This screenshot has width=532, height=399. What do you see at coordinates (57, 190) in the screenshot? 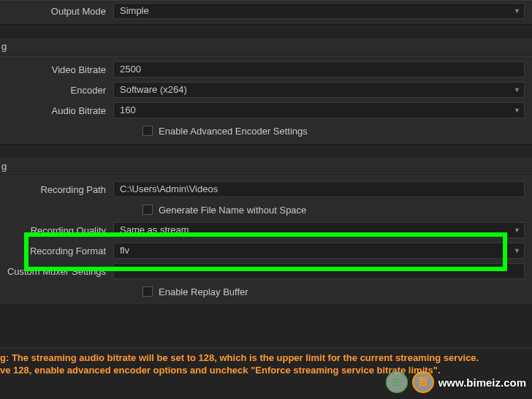
I see `recording-path-label: Recording Path` at bounding box center [57, 190].